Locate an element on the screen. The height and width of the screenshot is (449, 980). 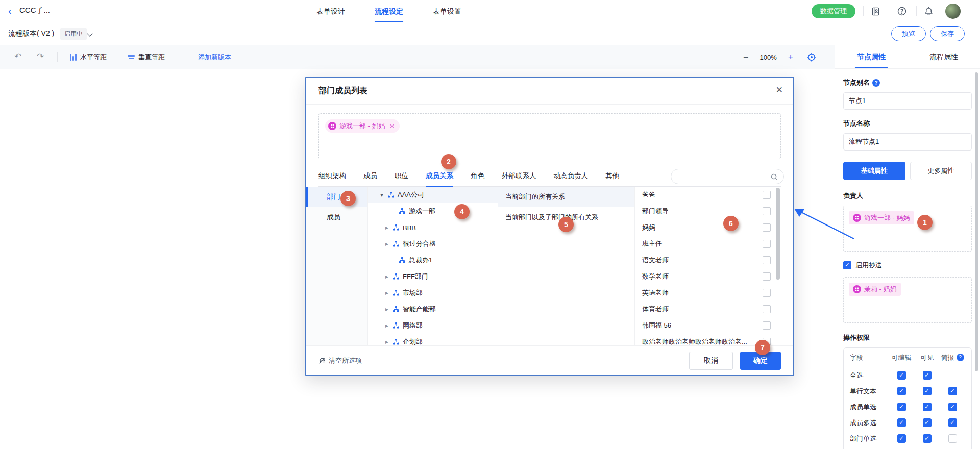
tree-node-ceo-office: 总裁办1 is located at coordinates (433, 260).